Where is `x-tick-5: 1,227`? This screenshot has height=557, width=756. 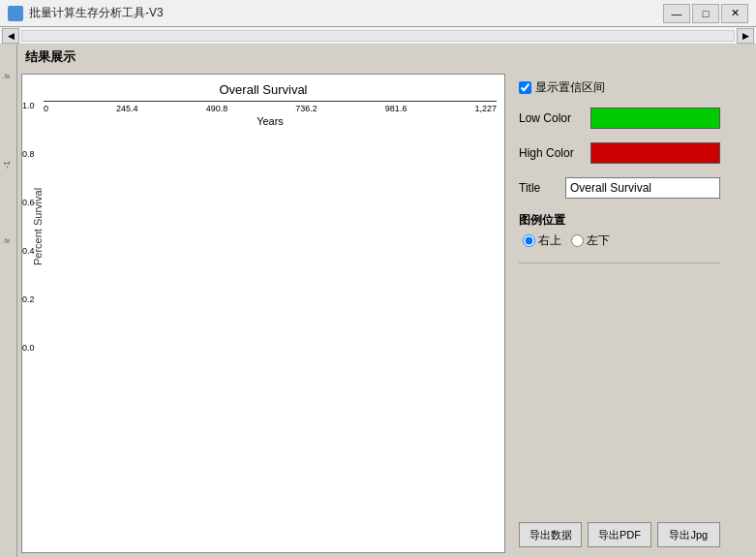 x-tick-5: 1,227 is located at coordinates (486, 108).